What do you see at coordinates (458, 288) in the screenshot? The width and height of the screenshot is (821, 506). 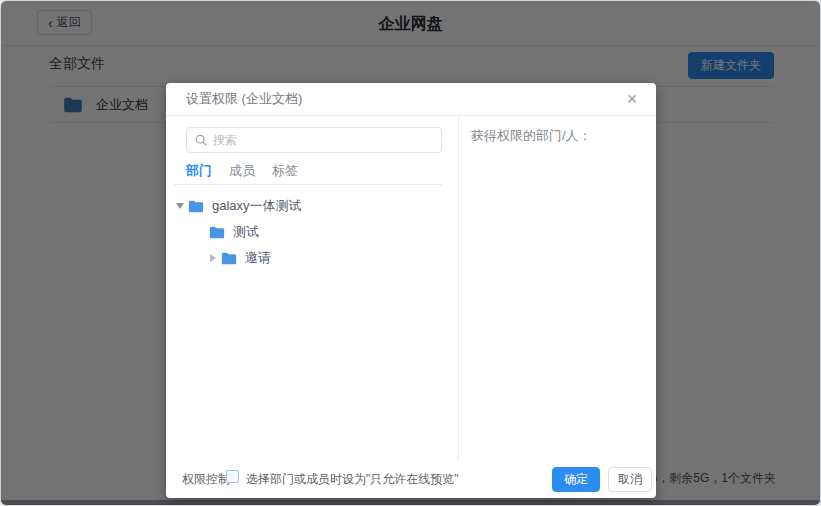 I see `panel-divider` at bounding box center [458, 288].